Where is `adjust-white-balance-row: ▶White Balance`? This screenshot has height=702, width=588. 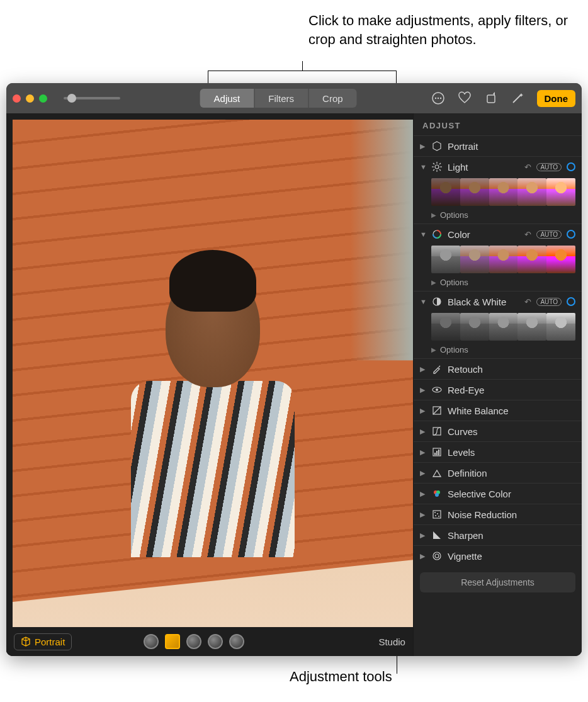 adjust-white-balance-row: ▶White Balance is located at coordinates (497, 410).